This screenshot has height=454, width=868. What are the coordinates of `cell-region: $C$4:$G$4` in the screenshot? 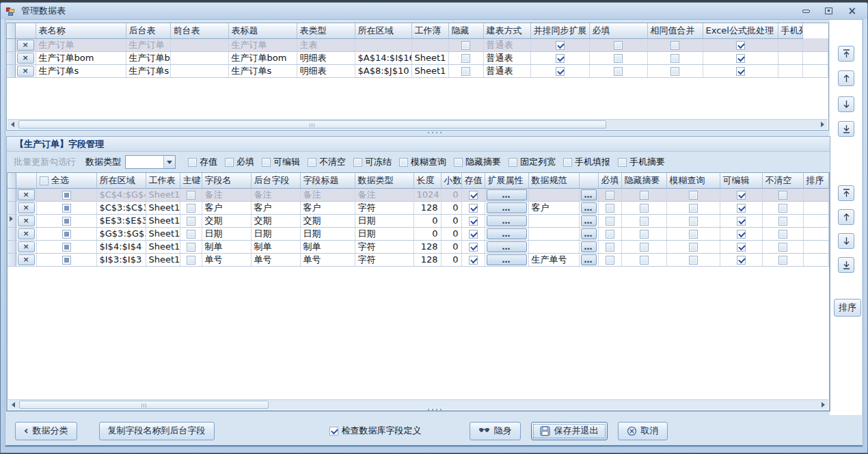 It's located at (121, 194).